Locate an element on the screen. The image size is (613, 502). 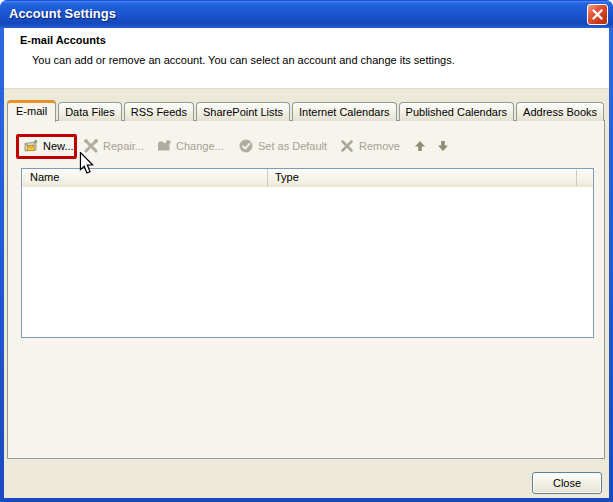
set-as-default-label: Set as Default is located at coordinates (292, 146).